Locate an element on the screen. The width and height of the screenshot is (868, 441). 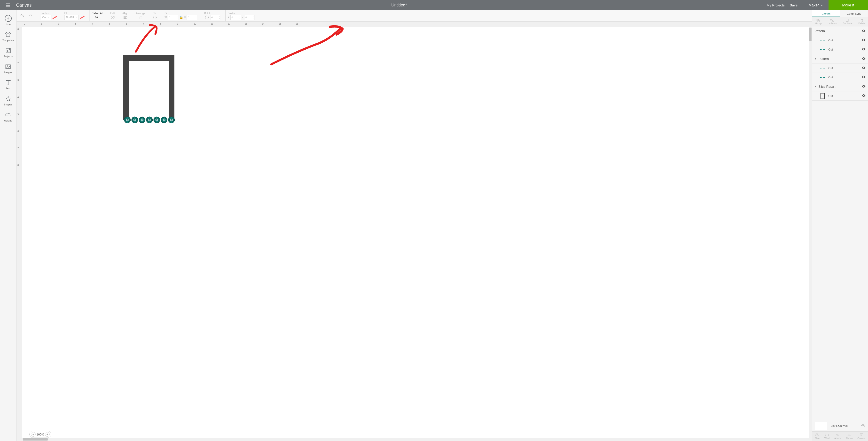
duplicate-label: Duplicate is located at coordinates (848, 24).